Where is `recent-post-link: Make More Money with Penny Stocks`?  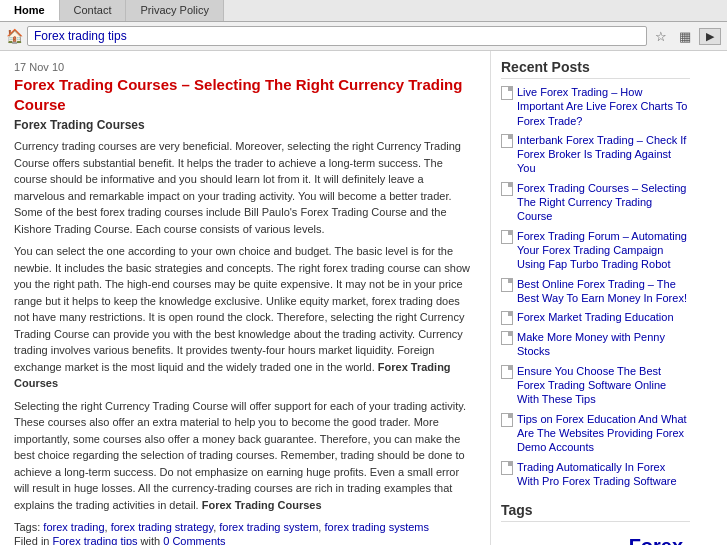
recent-post-link: Make More Money with Penny Stocks is located at coordinates (604, 344).